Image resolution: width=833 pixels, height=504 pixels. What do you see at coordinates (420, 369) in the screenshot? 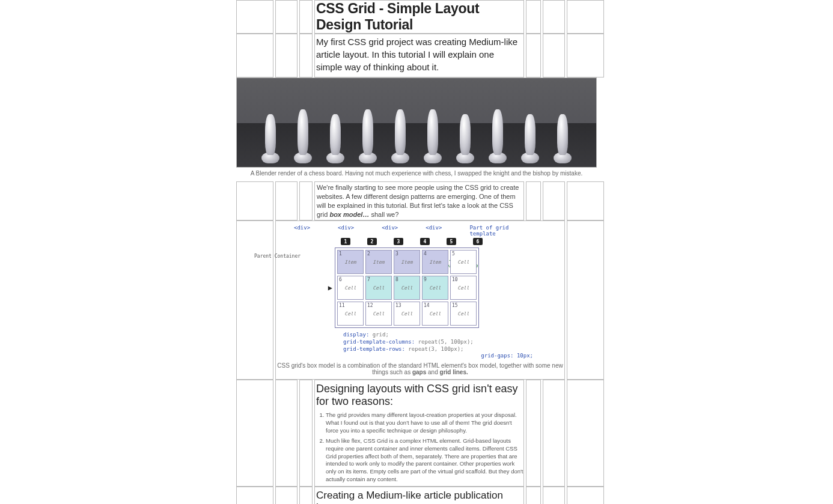
I see `box-model-caption: CSS grid's box model is a combination of…` at bounding box center [420, 369].